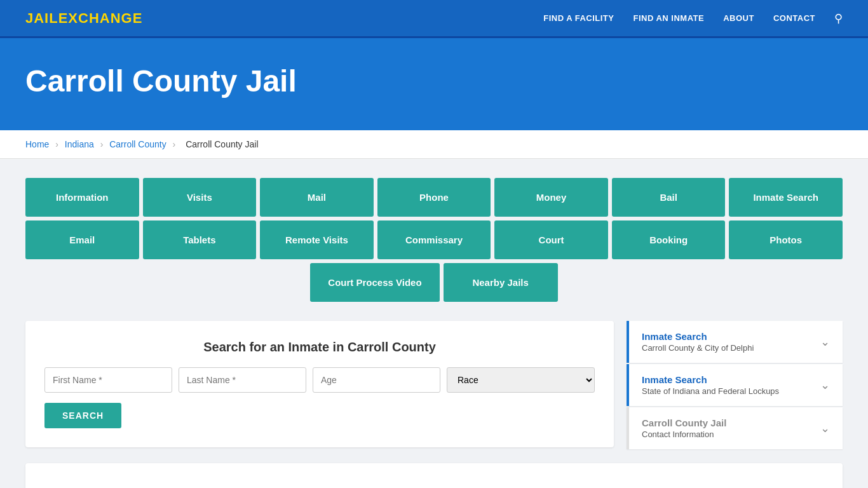 The height and width of the screenshot is (488, 868). Describe the element at coordinates (710, 380) in the screenshot. I see `sidebar-item-2-title: Inmate Search` at that location.